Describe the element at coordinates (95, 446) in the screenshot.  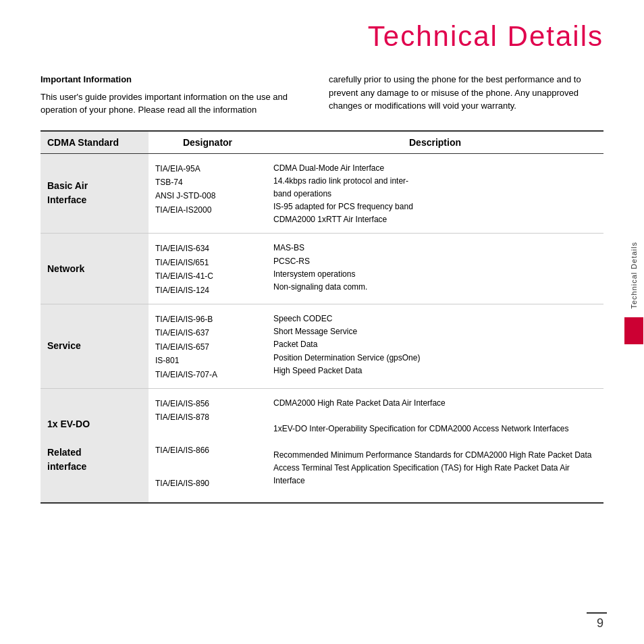
I see `standard-evdo: 1x EV-DORelatedinterface` at that location.